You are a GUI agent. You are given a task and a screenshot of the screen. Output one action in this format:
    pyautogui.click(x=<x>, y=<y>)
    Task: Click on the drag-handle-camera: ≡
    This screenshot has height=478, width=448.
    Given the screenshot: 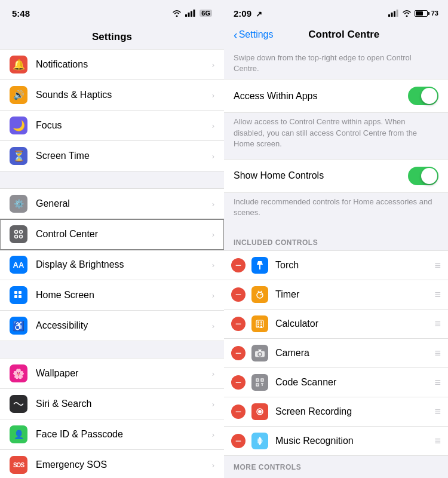 What is the action you would take?
    pyautogui.click(x=437, y=354)
    